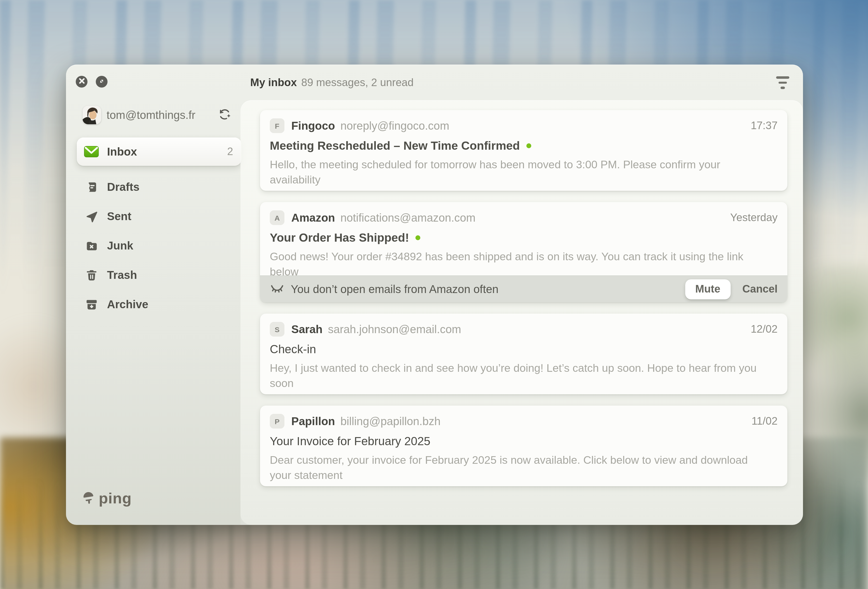  I want to click on logo-text: ping, so click(115, 499).